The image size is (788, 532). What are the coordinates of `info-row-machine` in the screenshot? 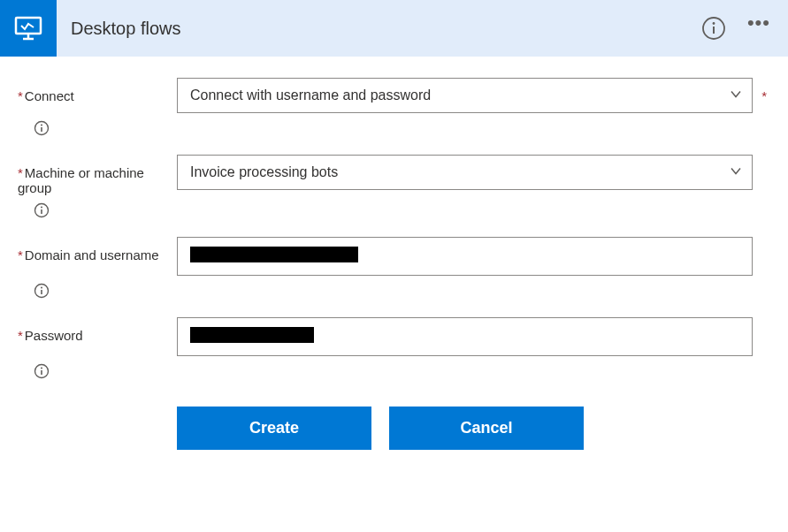 It's located at (402, 212).